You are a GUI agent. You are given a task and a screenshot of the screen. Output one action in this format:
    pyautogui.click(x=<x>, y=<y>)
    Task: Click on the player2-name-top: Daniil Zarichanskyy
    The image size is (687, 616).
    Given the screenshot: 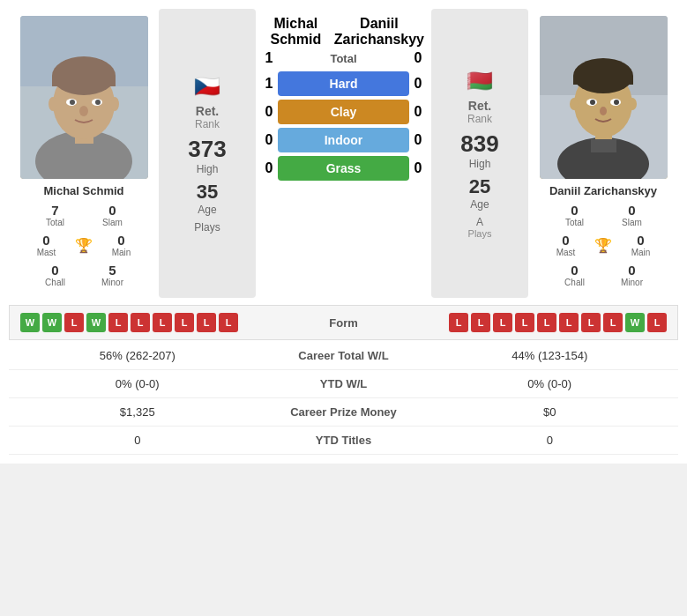 What is the action you would take?
    pyautogui.click(x=379, y=32)
    